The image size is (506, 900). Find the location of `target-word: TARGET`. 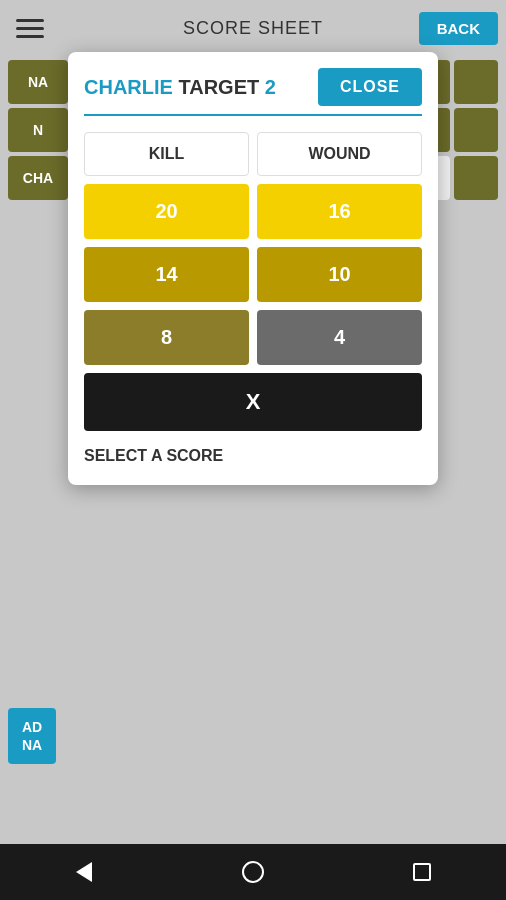

target-word: TARGET is located at coordinates (218, 87).